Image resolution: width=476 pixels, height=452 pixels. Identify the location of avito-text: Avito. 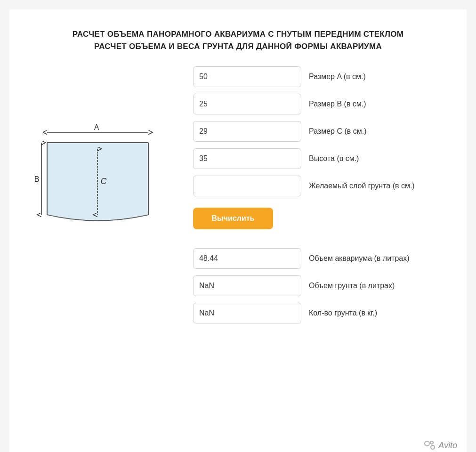
(448, 445).